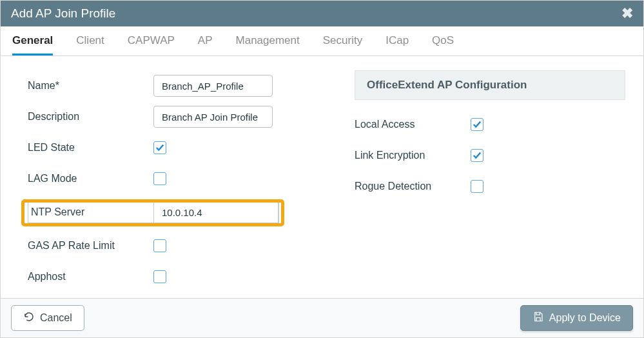 This screenshot has height=338, width=644. I want to click on officeextend-heading: OfficeExtend AP Configuration, so click(490, 85).